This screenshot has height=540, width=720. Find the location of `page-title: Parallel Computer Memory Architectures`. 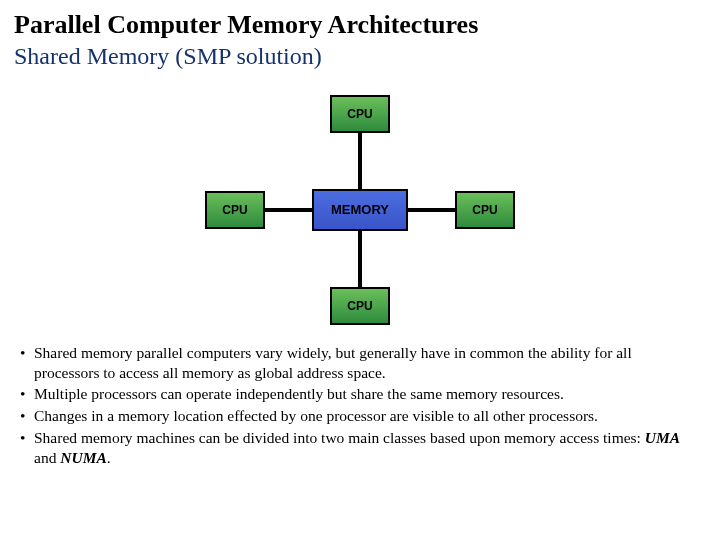

page-title: Parallel Computer Memory Architectures is located at coordinates (360, 25).